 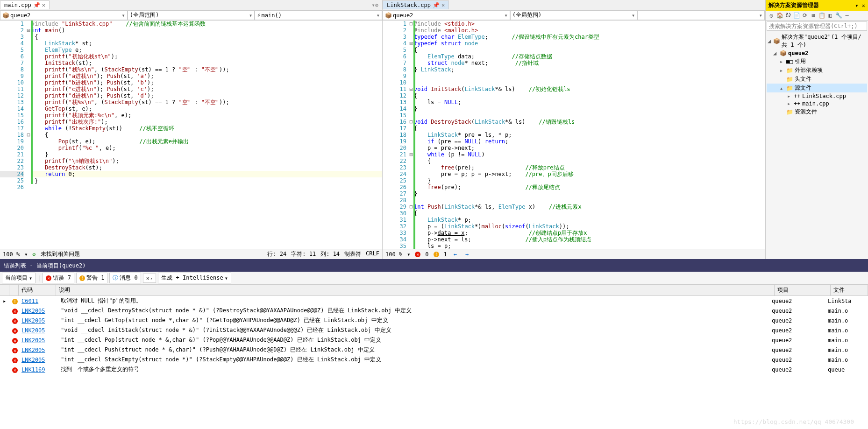 I want to click on col-file: 文件, so click(x=849, y=290).